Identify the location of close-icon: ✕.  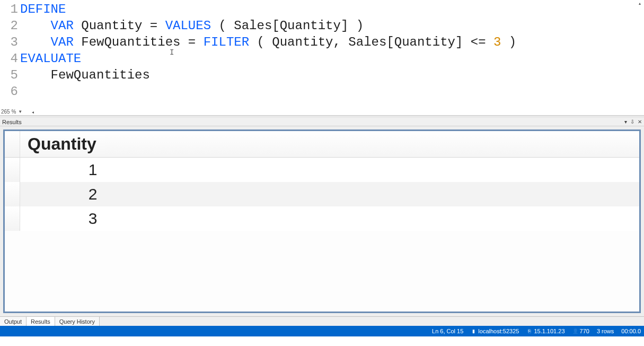
(640, 122).